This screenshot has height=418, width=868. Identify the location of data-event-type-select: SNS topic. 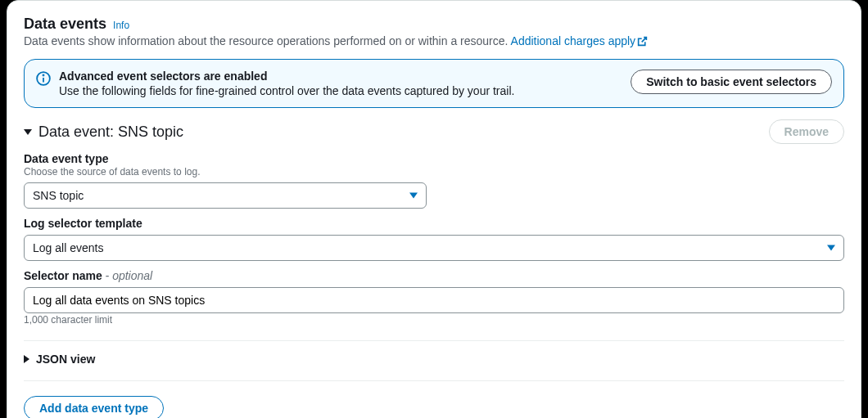
(225, 196).